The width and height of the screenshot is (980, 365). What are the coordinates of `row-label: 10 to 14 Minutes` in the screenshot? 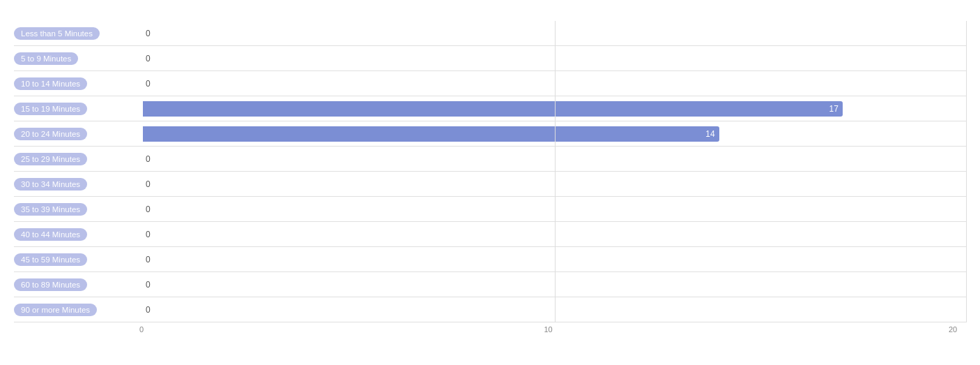 It's located at (78, 84).